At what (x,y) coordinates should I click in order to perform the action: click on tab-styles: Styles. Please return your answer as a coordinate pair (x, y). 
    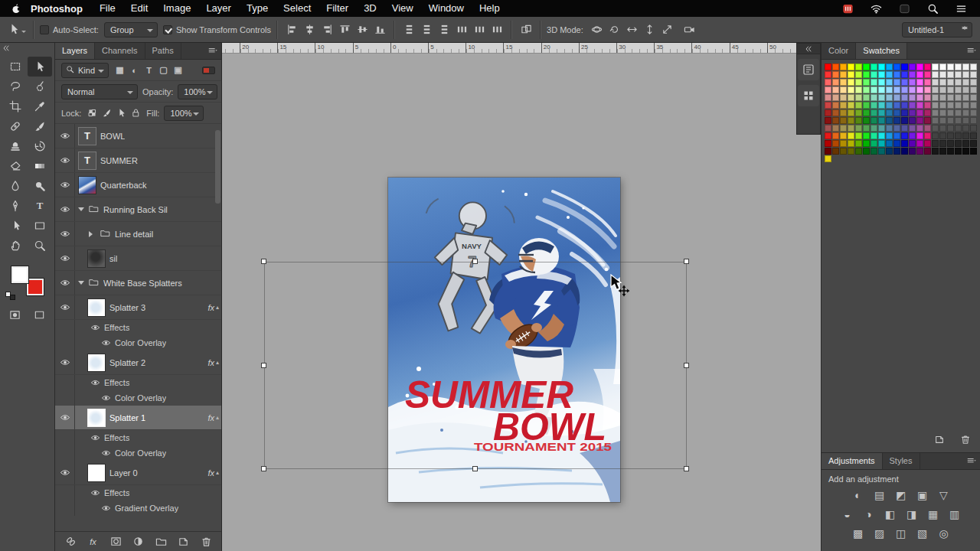
    Looking at the image, I should click on (902, 461).